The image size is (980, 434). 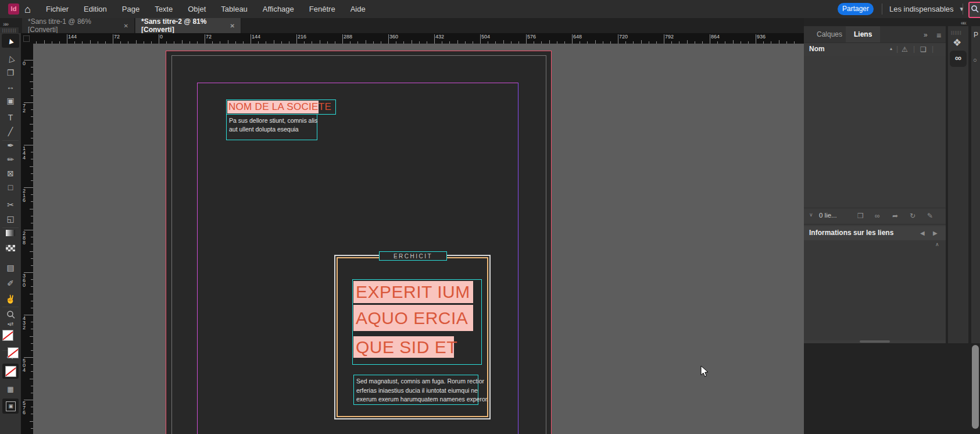 What do you see at coordinates (817, 49) in the screenshot?
I see `name-column-label: Nom` at bounding box center [817, 49].